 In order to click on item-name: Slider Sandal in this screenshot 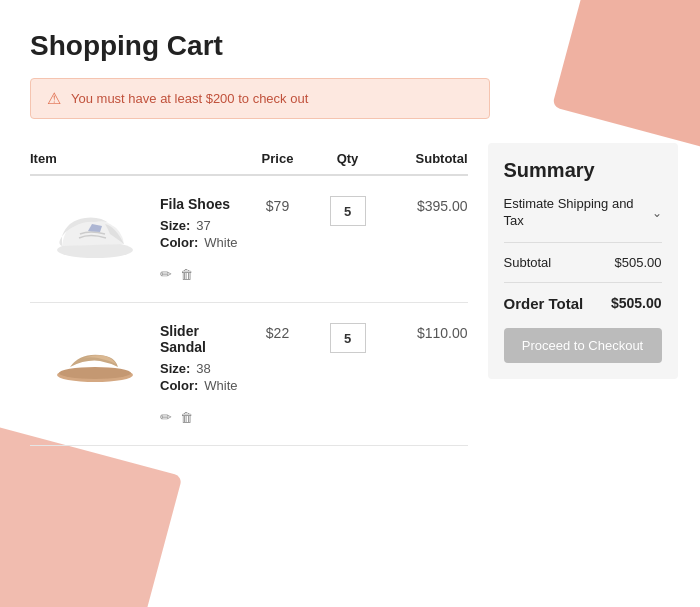, I will do `click(199, 339)`.